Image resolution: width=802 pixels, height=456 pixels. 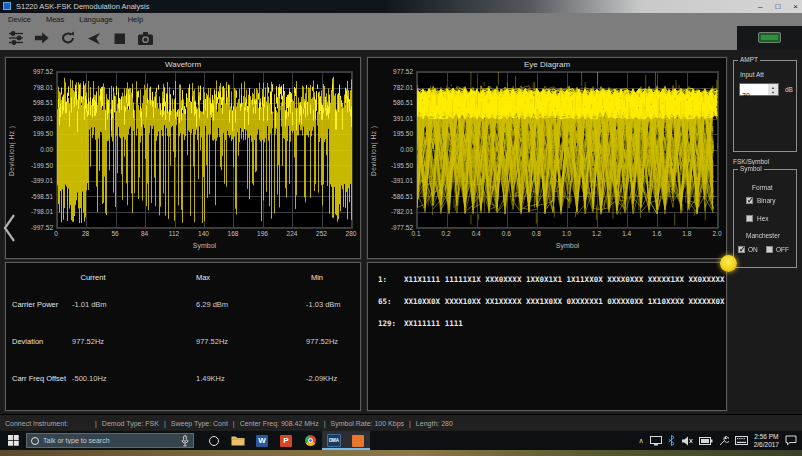 I want to click on hex-label: Hex, so click(x=763, y=218).